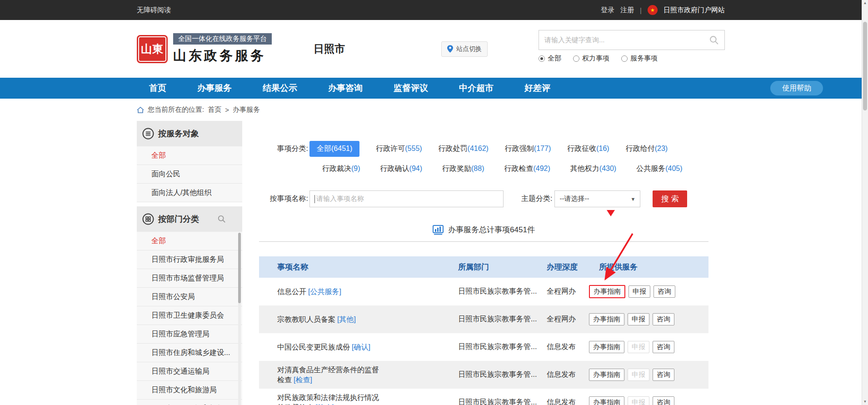  What do you see at coordinates (651, 168) in the screenshot?
I see `category-filter-label: 公共服务` at bounding box center [651, 168].